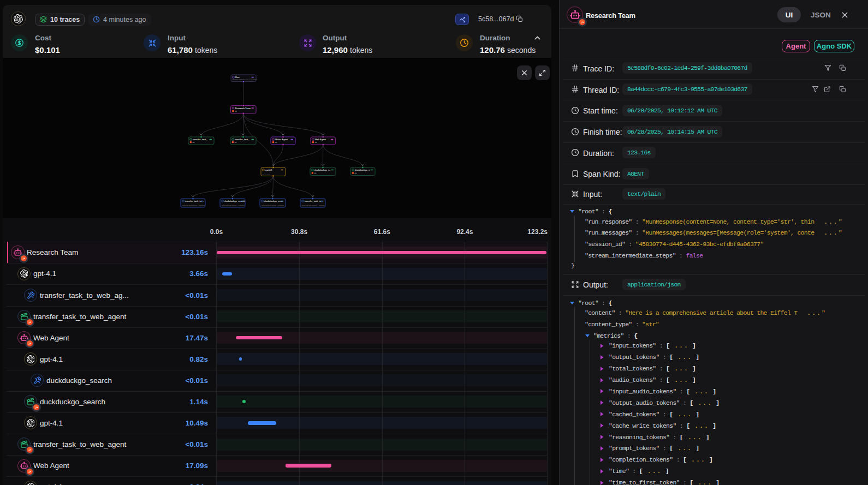 The width and height of the screenshot is (868, 485). I want to click on svg-text:session started at 10:12:12 xx: session started at 10:12:12 xxxx, so click(245, 80).